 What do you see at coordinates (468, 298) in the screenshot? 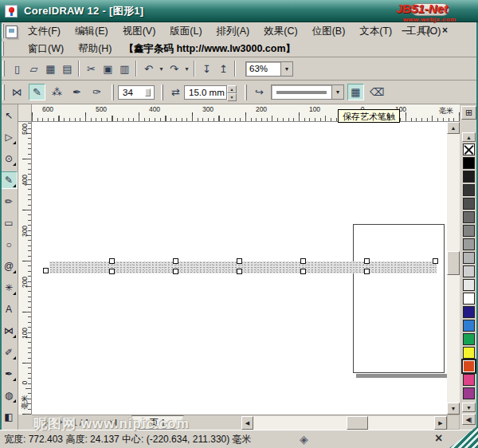
I see `swatch-white` at bounding box center [468, 298].